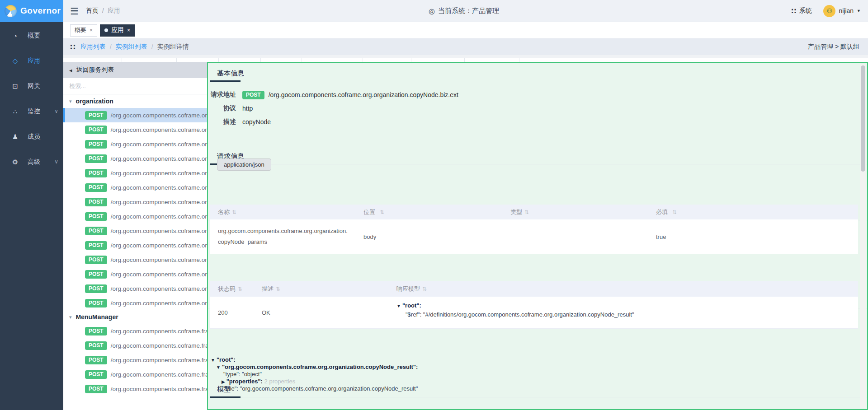 The height and width of the screenshot is (410, 868). Describe the element at coordinates (132, 47) in the screenshot. I see `breadcrumb-instance-group-list: 实例组列表` at that location.